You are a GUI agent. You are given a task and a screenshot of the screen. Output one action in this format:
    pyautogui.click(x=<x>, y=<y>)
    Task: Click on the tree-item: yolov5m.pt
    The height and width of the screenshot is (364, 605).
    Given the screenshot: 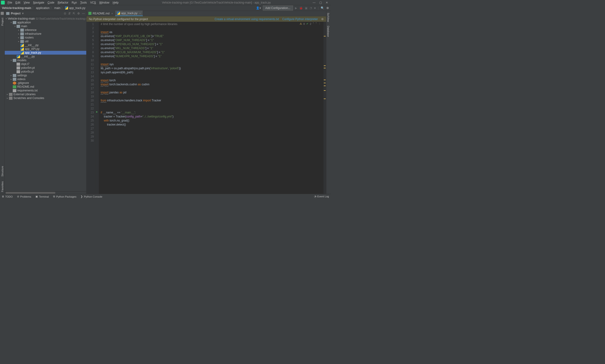 What is the action you would take?
    pyautogui.click(x=46, y=68)
    